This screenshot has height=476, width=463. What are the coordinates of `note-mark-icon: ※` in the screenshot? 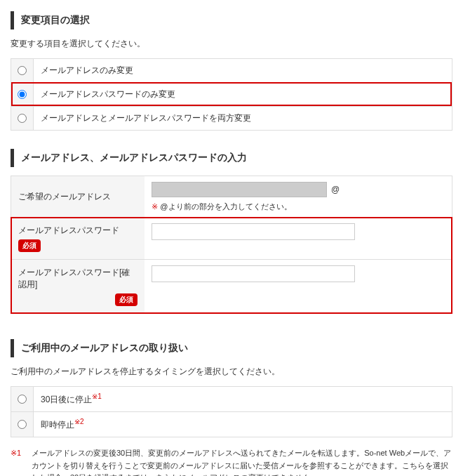 It's located at (154, 206).